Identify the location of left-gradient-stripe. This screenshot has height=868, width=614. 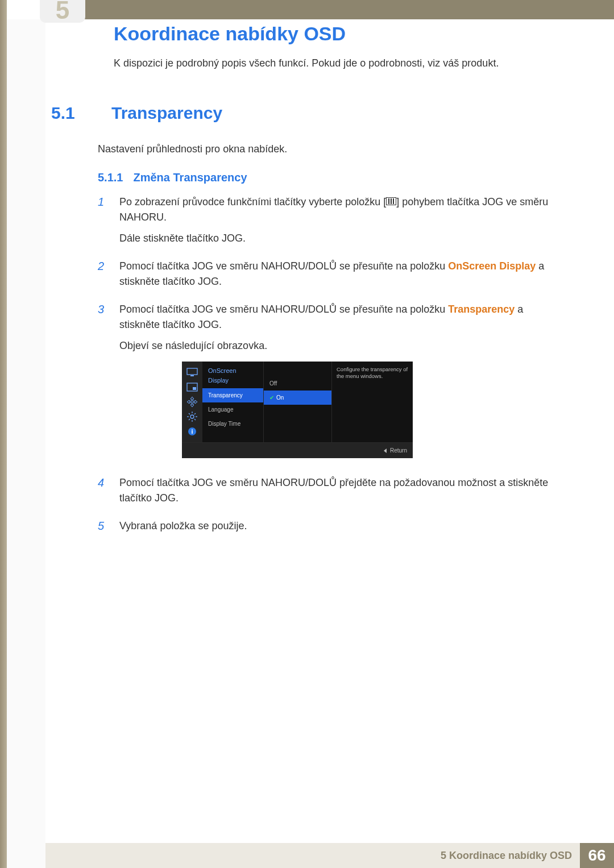
(3, 434).